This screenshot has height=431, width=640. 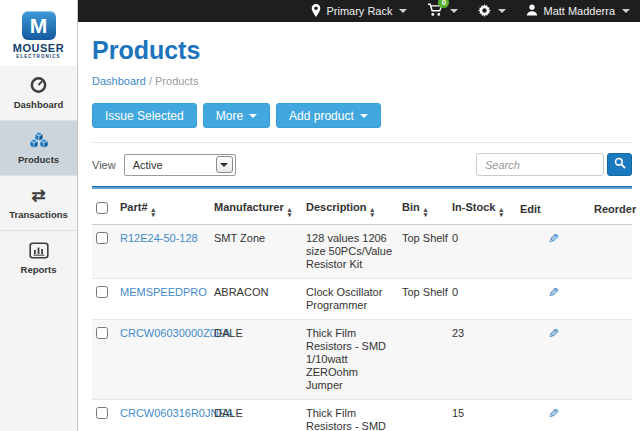 What do you see at coordinates (540, 164) in the screenshot?
I see `search-input` at bounding box center [540, 164].